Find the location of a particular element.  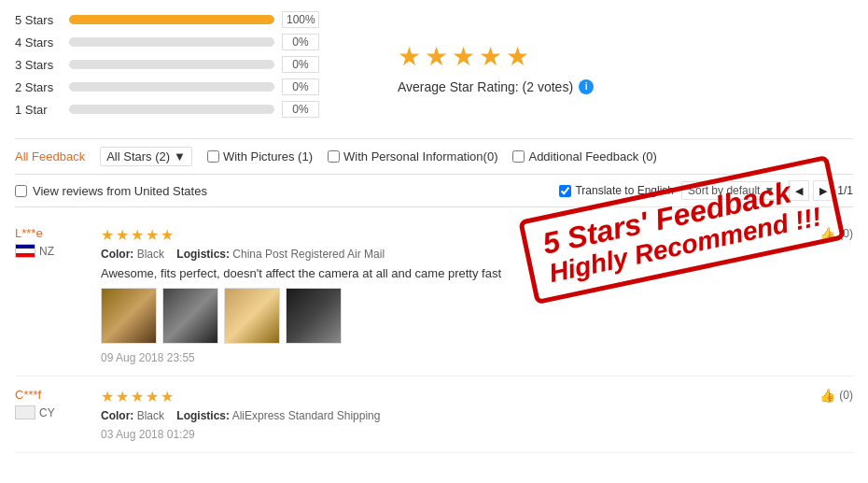

all-stars-dropdown: All Stars (2) ▼ is located at coordinates (146, 157).